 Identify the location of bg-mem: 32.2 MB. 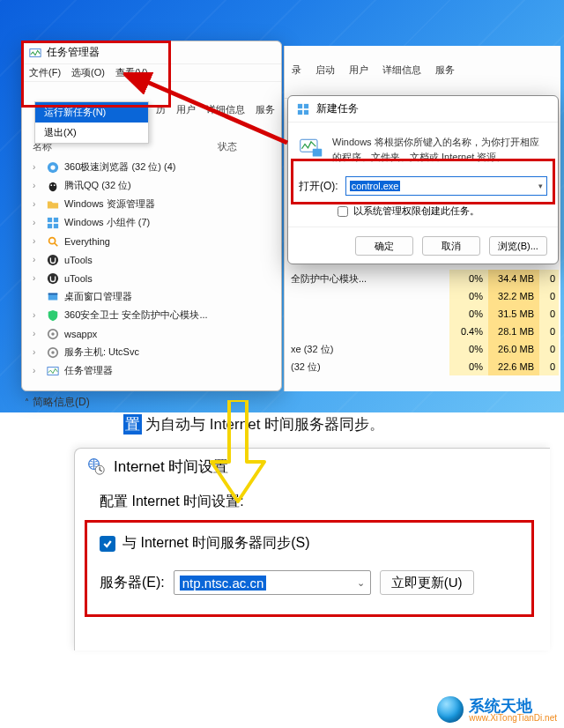
(514, 296).